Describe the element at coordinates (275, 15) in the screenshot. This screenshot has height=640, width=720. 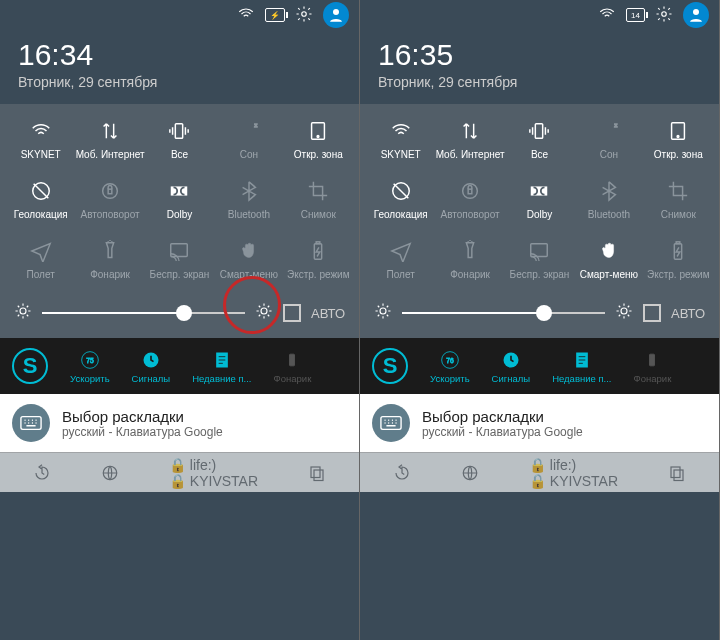
I see `battery-icon: ⚡` at that location.